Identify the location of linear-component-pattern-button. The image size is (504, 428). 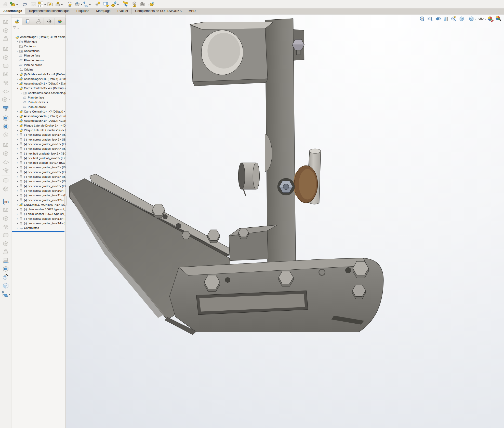
(42, 4).